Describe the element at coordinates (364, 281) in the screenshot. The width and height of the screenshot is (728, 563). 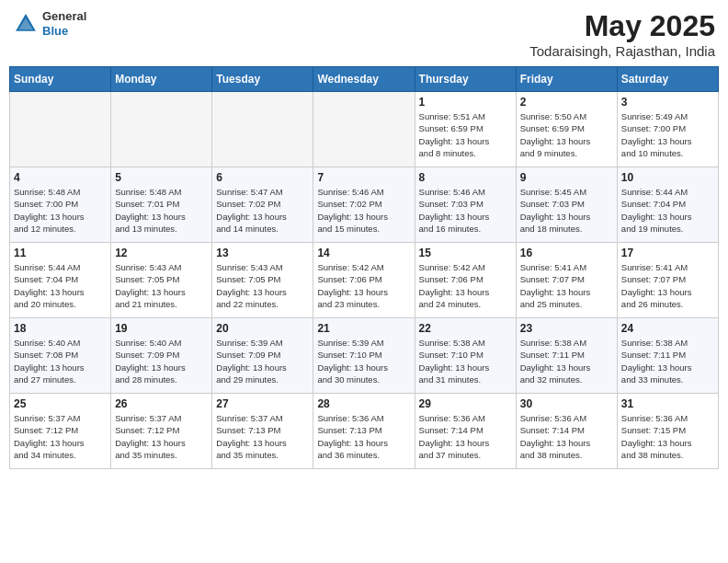
I see `calendar-week-row: 11Sunrise: 5:44 AM Sunset: 7:04 PM Dayli…` at that location.